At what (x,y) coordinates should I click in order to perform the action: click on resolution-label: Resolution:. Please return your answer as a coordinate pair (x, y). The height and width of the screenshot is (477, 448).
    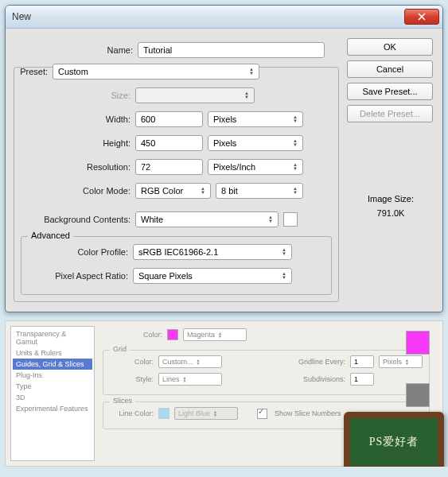
    Looking at the image, I should click on (76, 167).